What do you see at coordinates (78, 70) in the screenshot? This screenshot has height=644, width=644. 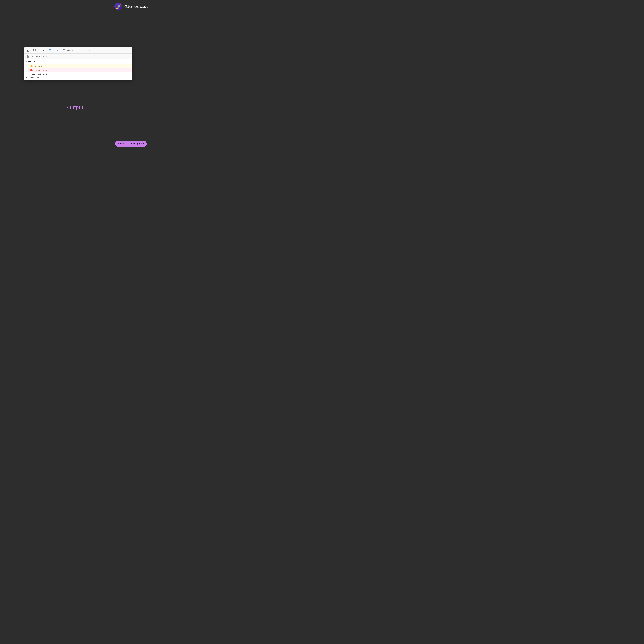 I see `console-output: ▼ simple ! warning! ● ▶ error here` at bounding box center [78, 70].